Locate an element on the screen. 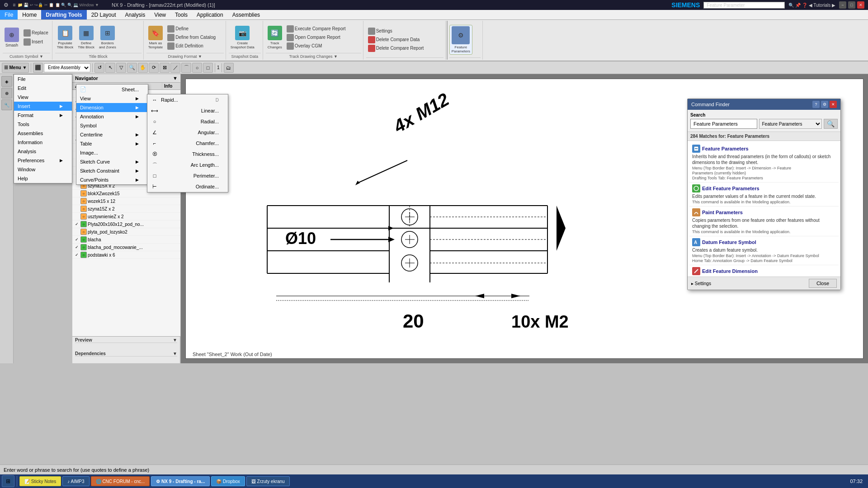  ribbon-btn-snapshot: 📷 CreateSnapshot Data is located at coordinates (242, 38).